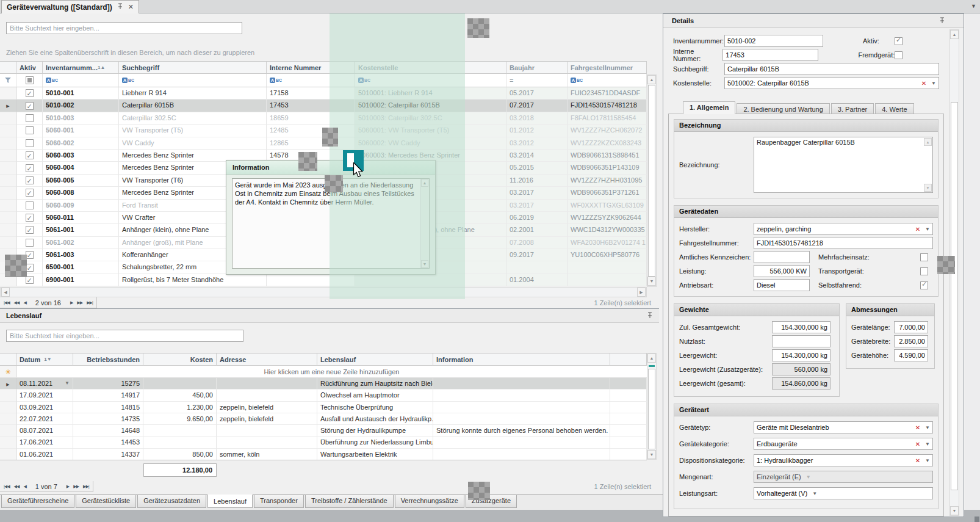  I want to click on column-header-suchbegriff: Suchbegriff, so click(193, 67).